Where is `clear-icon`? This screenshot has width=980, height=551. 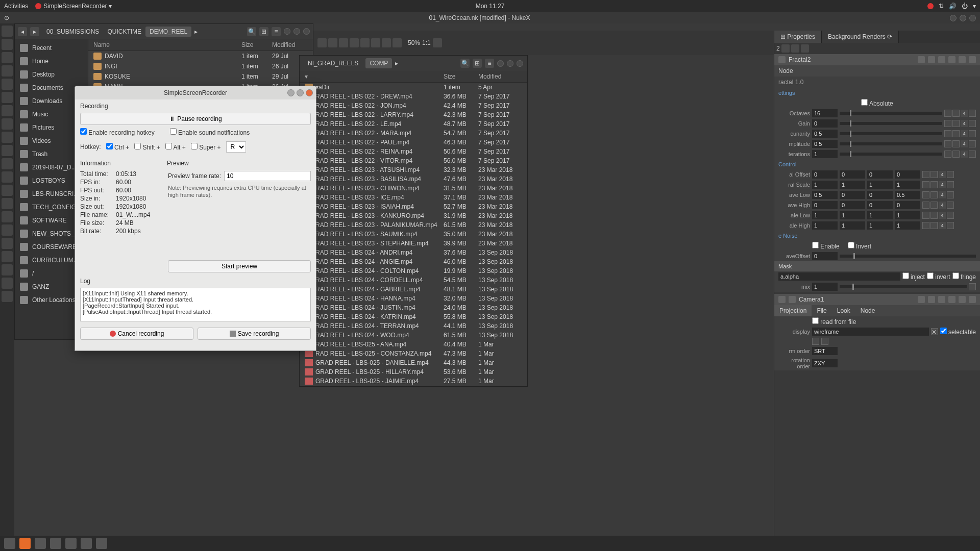 clear-icon is located at coordinates (795, 48).